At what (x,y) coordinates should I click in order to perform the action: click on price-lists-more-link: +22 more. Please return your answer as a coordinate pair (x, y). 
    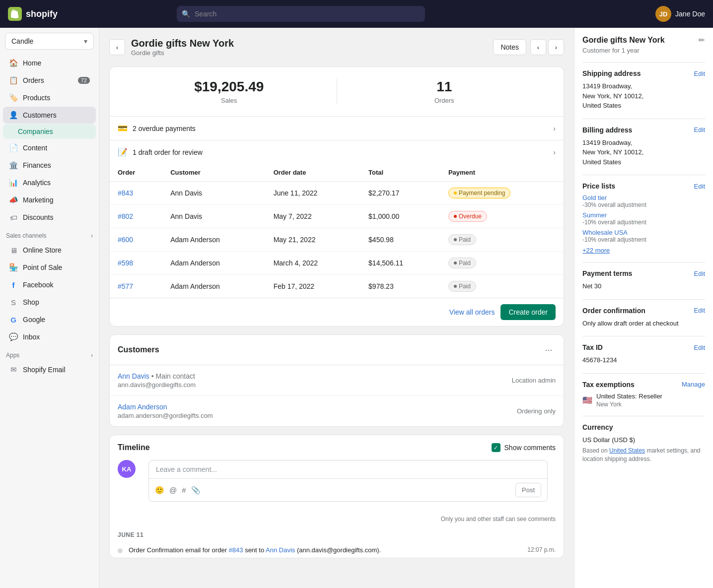
    Looking at the image, I should click on (596, 250).